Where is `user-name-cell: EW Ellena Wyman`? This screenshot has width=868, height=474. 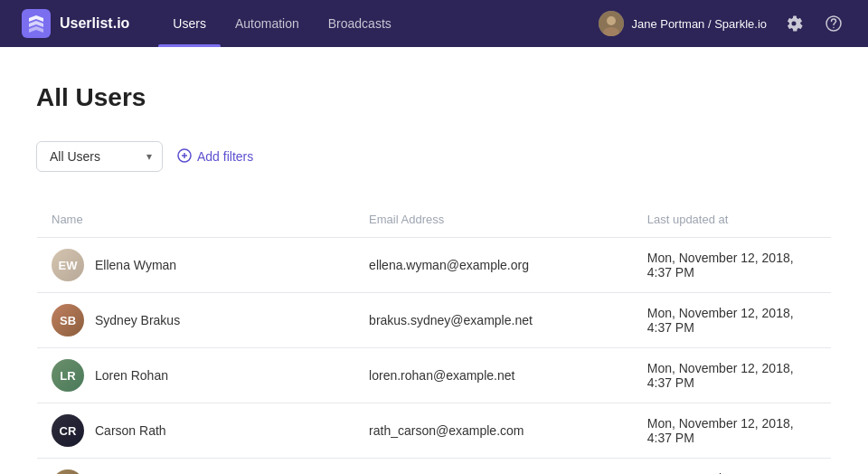 user-name-cell: EW Ellena Wyman is located at coordinates (196, 266).